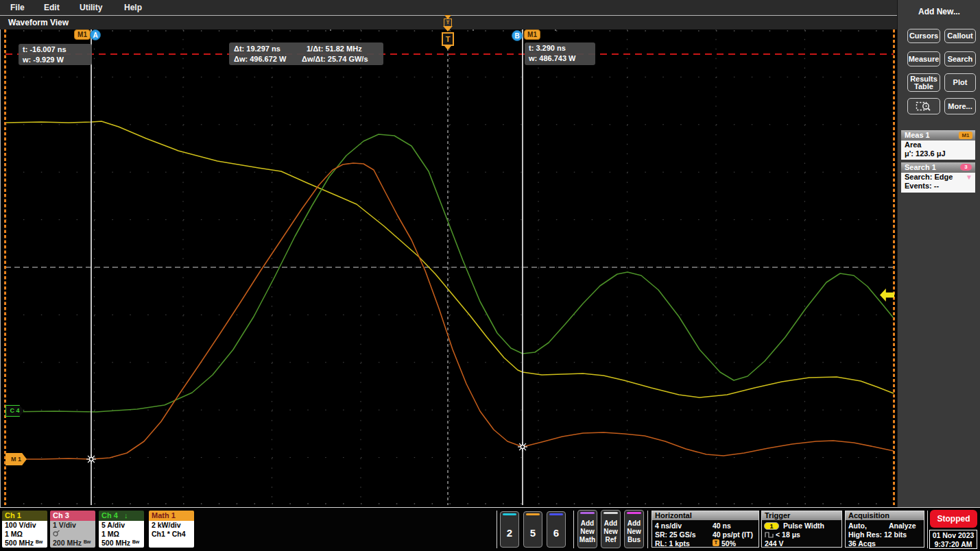 The image size is (980, 551). I want to click on trigger-position-icon: T, so click(716, 543).